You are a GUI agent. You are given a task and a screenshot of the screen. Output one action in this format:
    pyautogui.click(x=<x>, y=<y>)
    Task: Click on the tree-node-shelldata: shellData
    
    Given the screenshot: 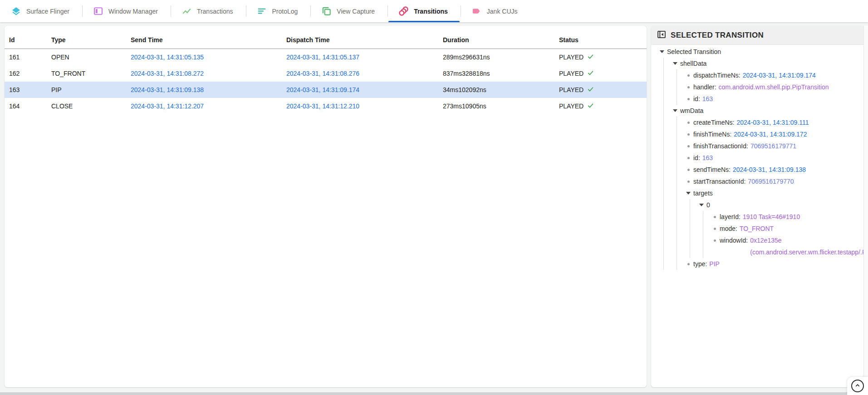 What is the action you would take?
    pyautogui.click(x=765, y=63)
    